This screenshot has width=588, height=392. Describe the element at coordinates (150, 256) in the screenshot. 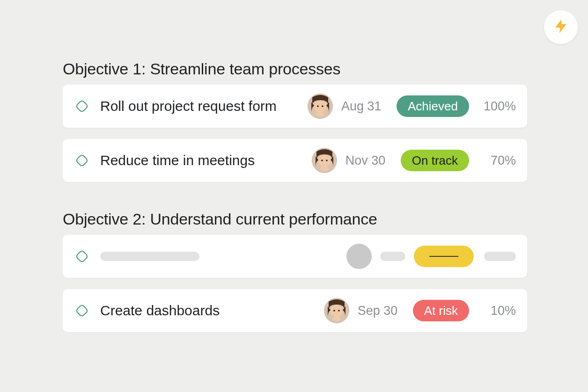

I see `placeholder-title-bar` at that location.